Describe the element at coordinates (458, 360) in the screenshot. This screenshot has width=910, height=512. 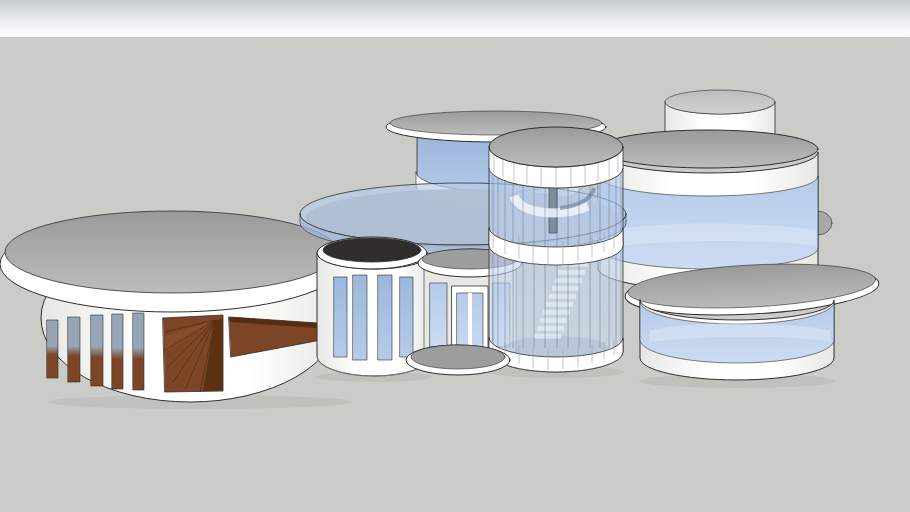
I see `entry-step` at that location.